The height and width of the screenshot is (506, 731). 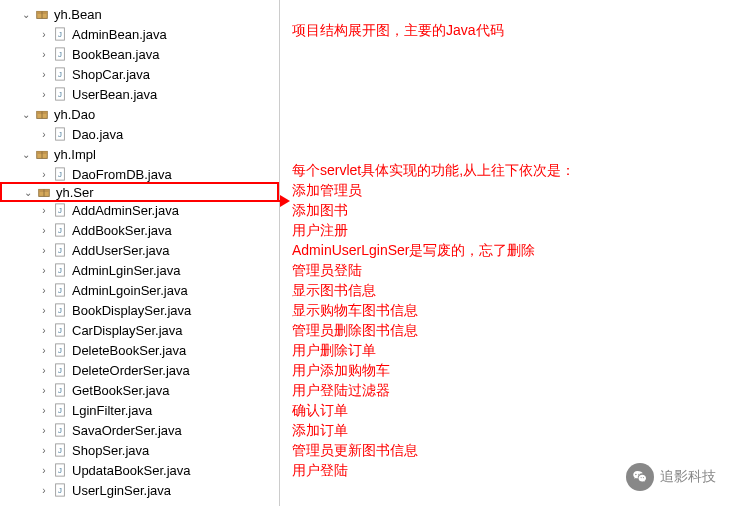 What do you see at coordinates (140, 154) in the screenshot?
I see `package-yh-impl: ⌄ yh.Impl` at bounding box center [140, 154].